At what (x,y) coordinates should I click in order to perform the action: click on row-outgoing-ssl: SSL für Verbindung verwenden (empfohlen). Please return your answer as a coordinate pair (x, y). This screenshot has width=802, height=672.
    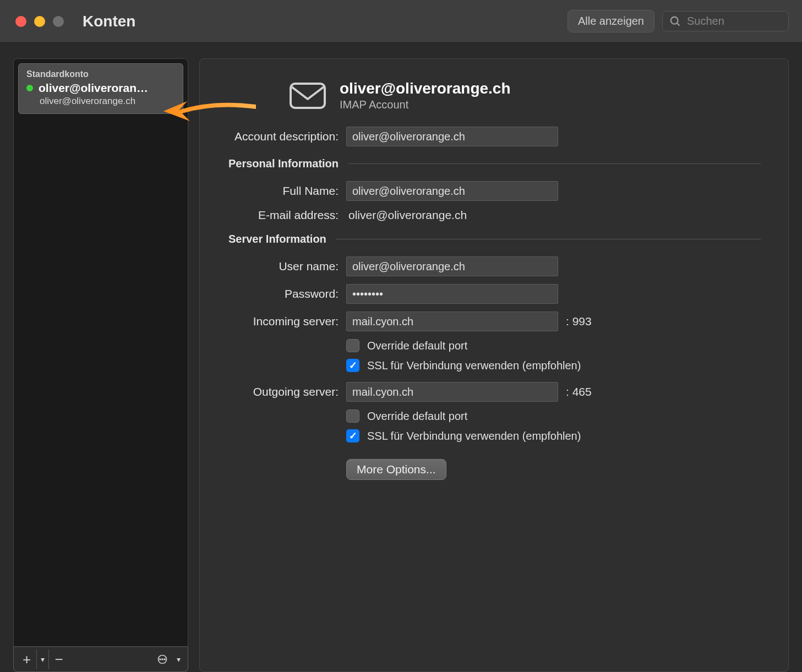
    Looking at the image, I should click on (554, 436).